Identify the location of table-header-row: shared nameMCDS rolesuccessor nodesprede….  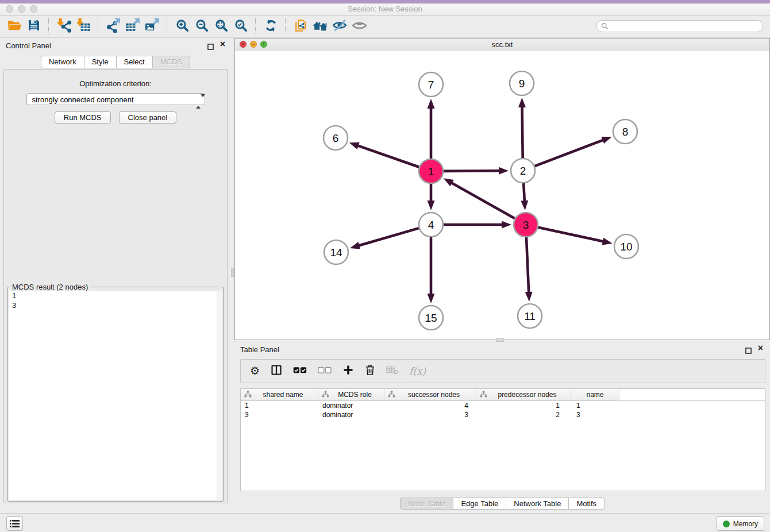
(503, 395).